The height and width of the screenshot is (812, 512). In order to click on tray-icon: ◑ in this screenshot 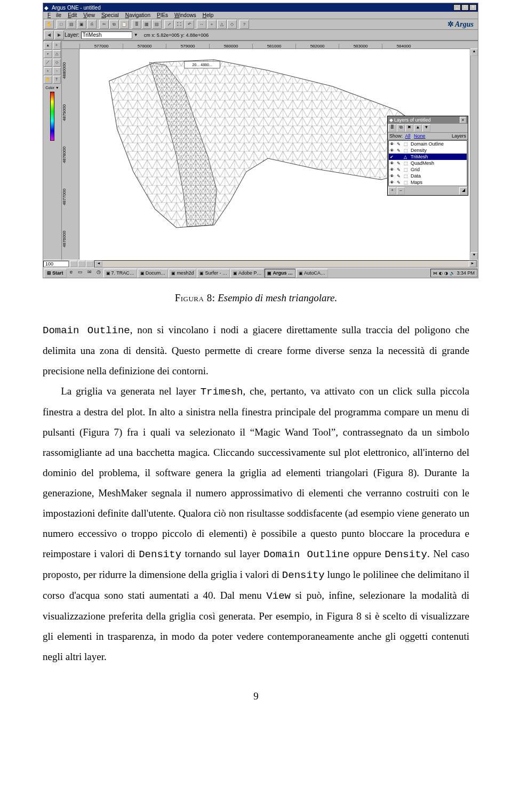, I will do `click(446, 273)`.